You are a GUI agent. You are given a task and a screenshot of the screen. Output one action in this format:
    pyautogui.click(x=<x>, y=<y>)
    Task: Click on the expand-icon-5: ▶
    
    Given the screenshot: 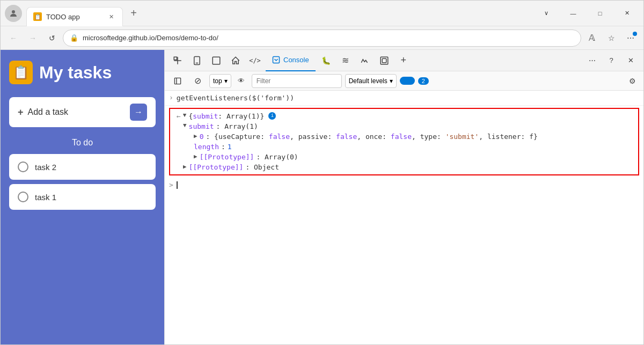 What is the action you would take?
    pyautogui.click(x=195, y=157)
    